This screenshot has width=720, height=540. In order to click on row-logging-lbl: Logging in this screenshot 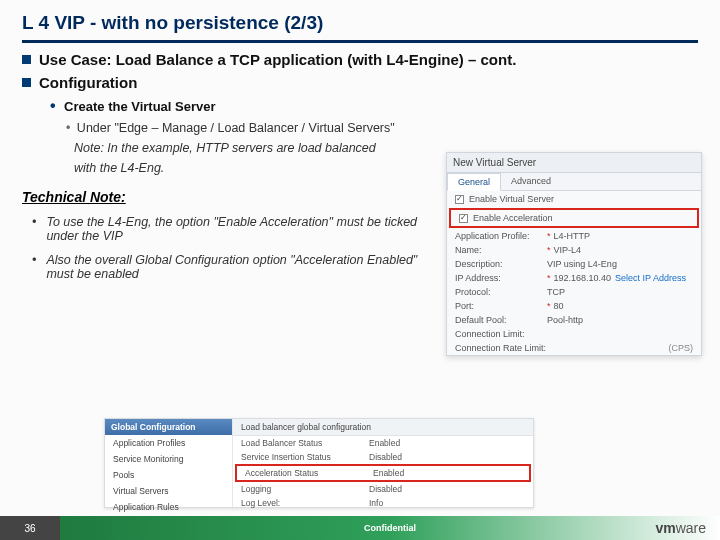, I will do `click(305, 489)`.